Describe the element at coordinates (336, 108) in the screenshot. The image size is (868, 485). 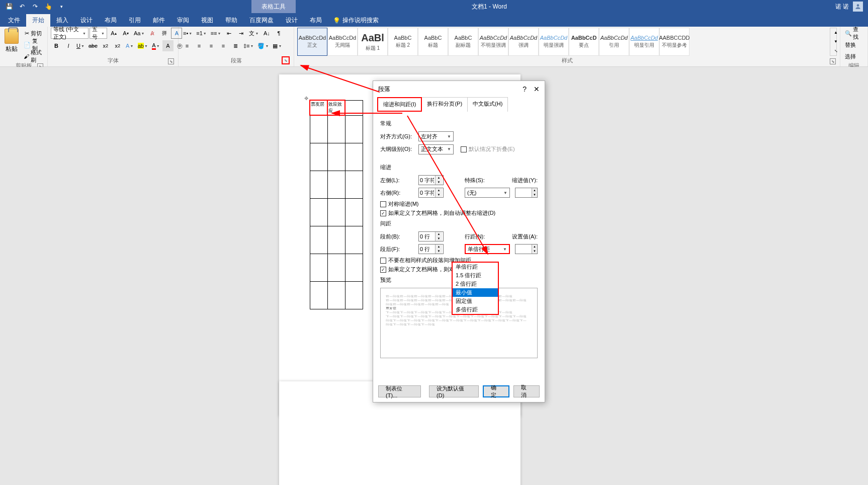
I see `table-cell-0-1: 效应效应` at that location.